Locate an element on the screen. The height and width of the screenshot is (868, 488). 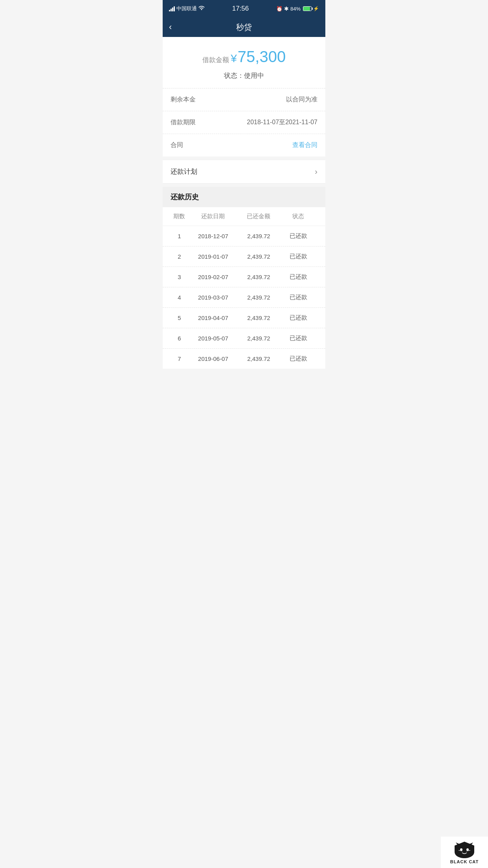
amount-value: ¥75,300 is located at coordinates (258, 57).